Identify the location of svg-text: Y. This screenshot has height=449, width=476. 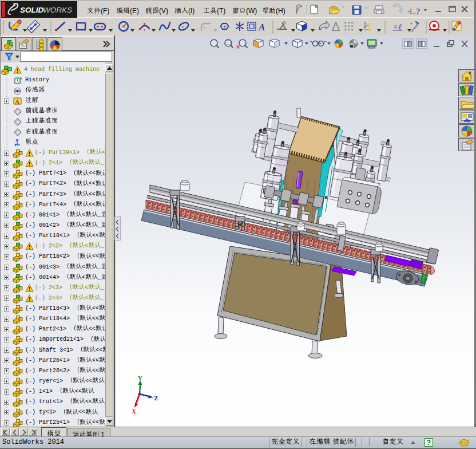
(140, 378).